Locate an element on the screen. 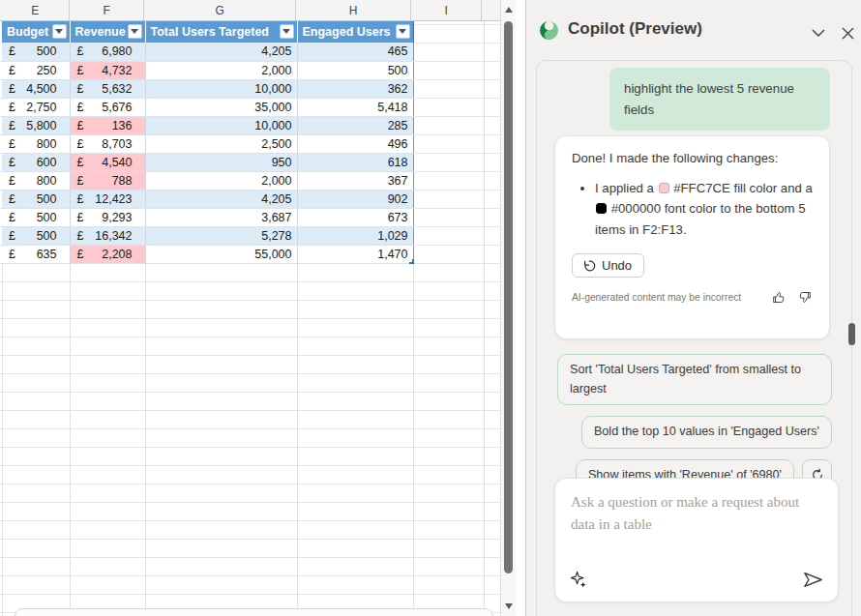 Image resolution: width=861 pixels, height=616 pixels. suggestion-chips: Sort 'Total Users Targeted' from smalles… is located at coordinates (695, 423).